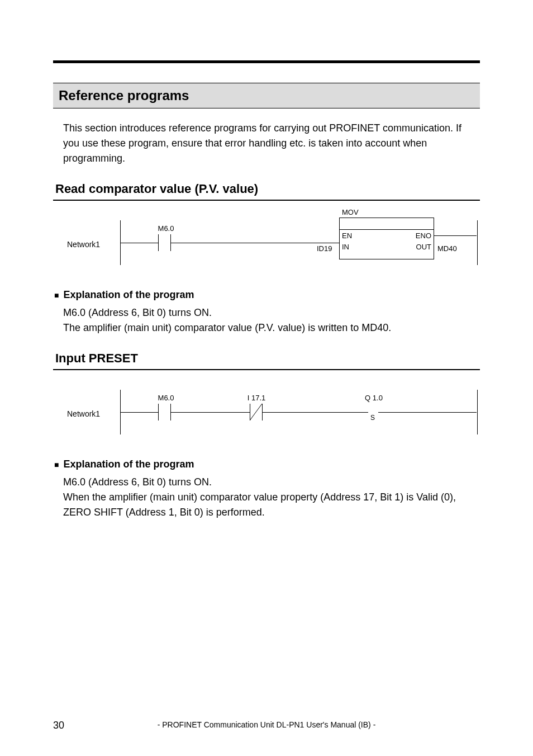  Describe the element at coordinates (266, 96) in the screenshot. I see `main-heading-box: Reference programs` at that location.